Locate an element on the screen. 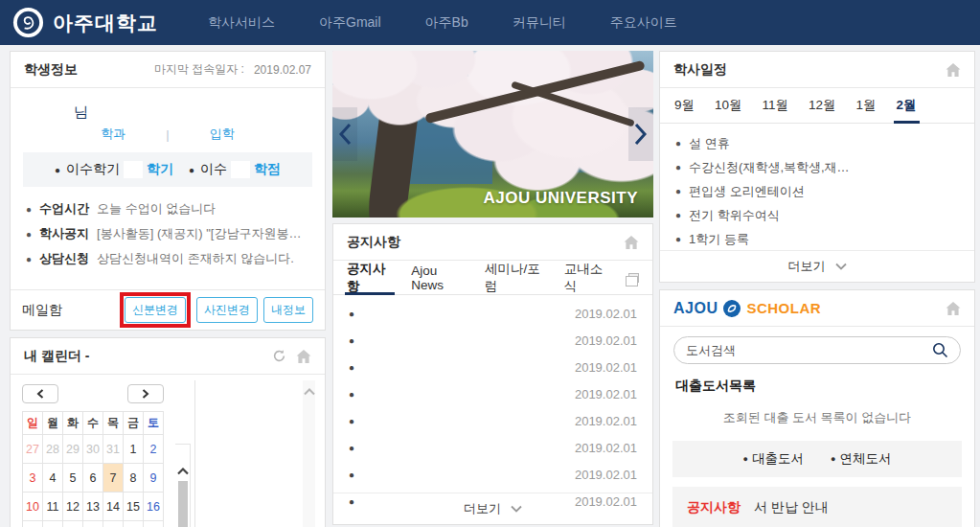  change-status-button: 신분변경 is located at coordinates (155, 310).